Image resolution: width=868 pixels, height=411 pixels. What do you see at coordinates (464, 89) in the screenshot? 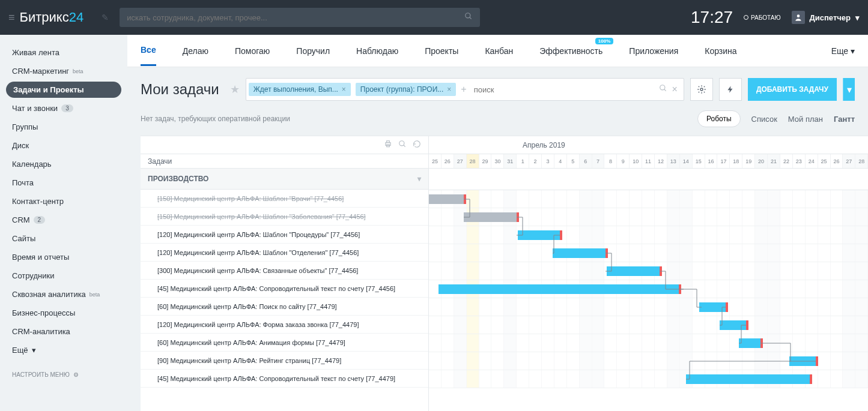
I see `add-filter-icon: +` at bounding box center [464, 89].